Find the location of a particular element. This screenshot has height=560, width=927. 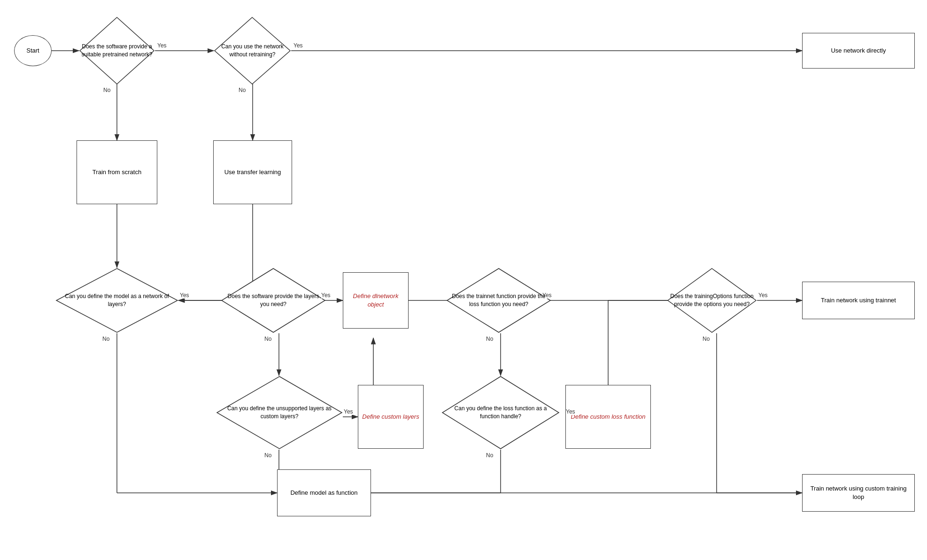

d7-label: Can you define the loss function as a fu… is located at coordinates (501, 413).